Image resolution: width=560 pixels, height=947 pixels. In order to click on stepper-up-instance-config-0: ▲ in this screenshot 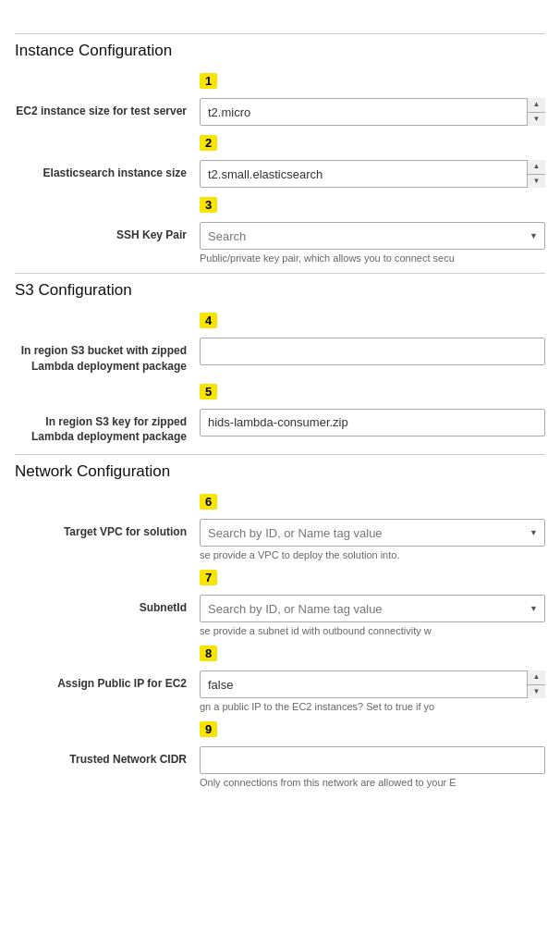, I will do `click(536, 105)`.